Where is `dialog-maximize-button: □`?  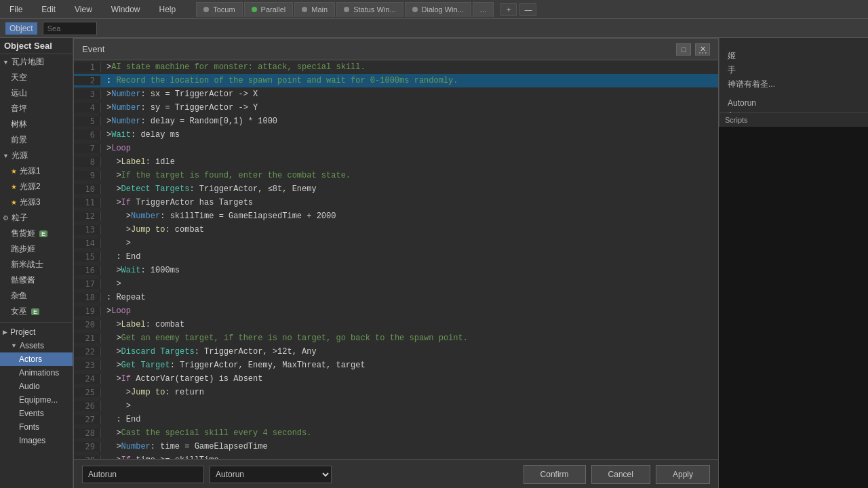
dialog-maximize-button: □ is located at coordinates (684, 49).